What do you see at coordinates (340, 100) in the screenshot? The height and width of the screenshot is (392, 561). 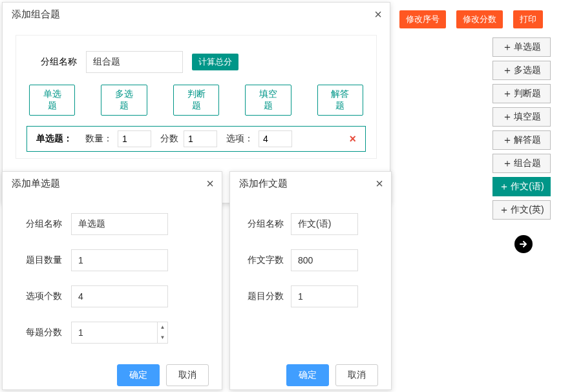 I see `qtype-answer-button: 解答题` at bounding box center [340, 100].